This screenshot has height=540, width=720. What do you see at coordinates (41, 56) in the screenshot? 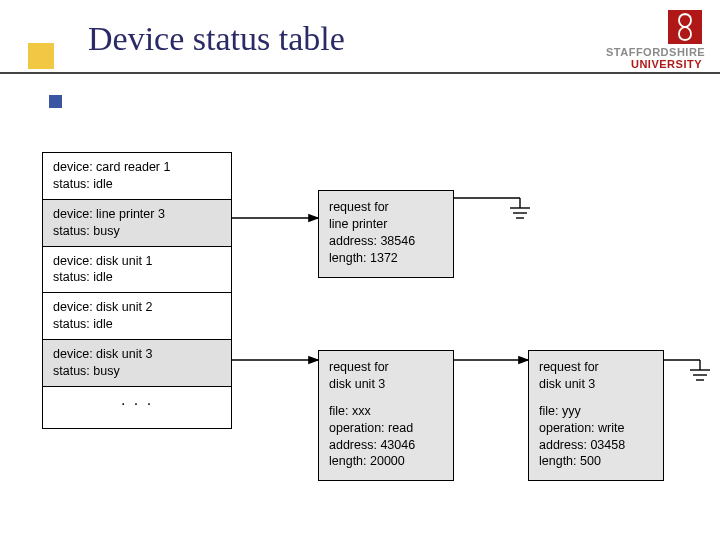
I see `accent-gold-square` at bounding box center [41, 56].